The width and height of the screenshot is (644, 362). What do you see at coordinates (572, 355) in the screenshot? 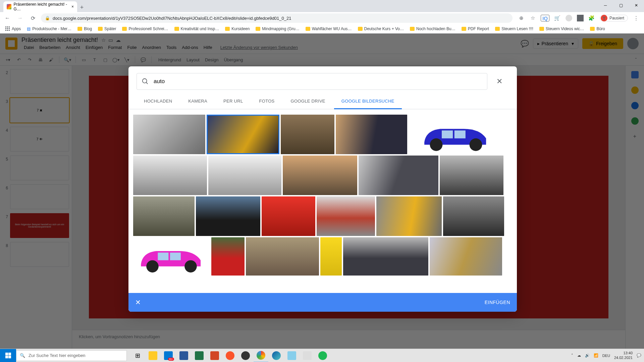
I see `tray-chevron-icon: ˄` at bounding box center [572, 355].